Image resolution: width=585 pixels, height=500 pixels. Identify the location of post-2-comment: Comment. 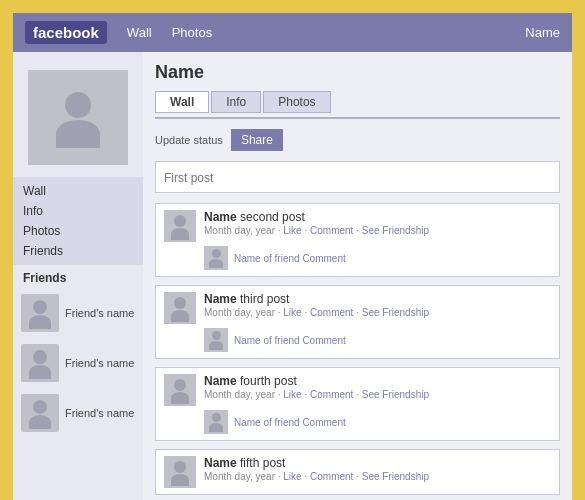
(332, 394).